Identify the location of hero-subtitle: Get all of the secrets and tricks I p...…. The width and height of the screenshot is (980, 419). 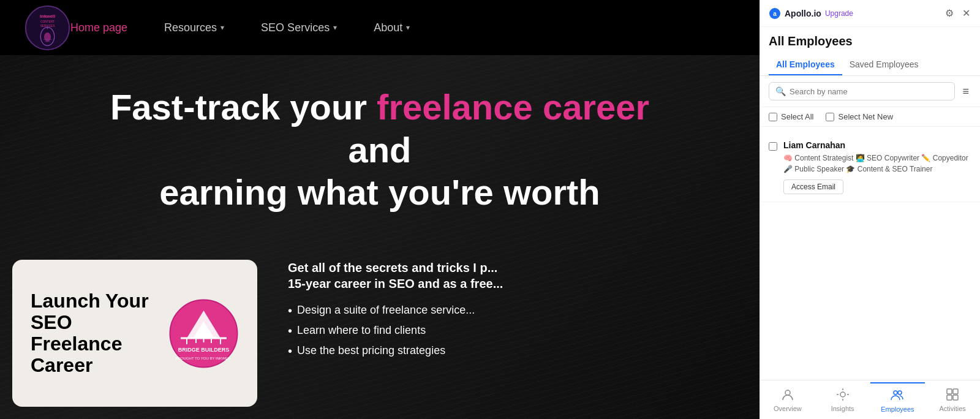
(514, 276).